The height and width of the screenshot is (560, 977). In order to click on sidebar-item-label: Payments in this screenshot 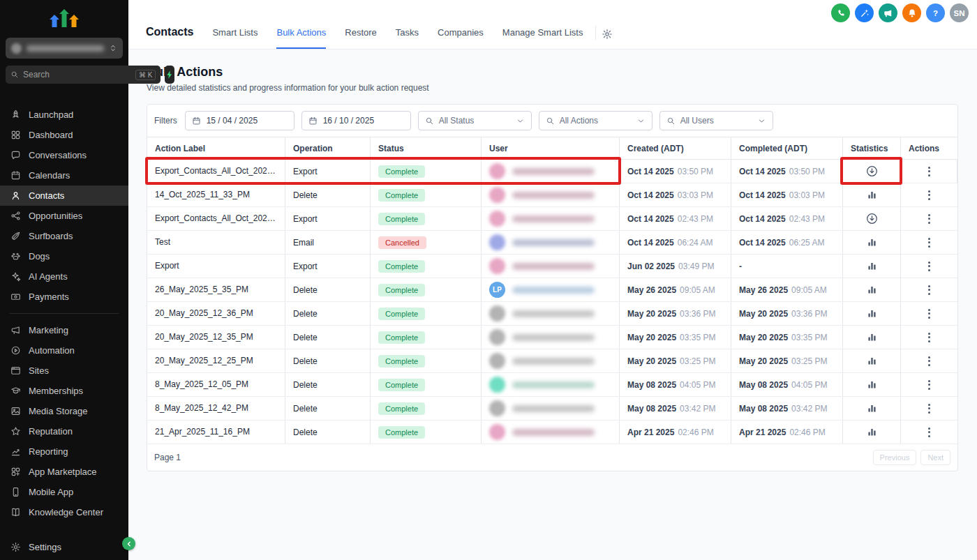, I will do `click(49, 297)`.